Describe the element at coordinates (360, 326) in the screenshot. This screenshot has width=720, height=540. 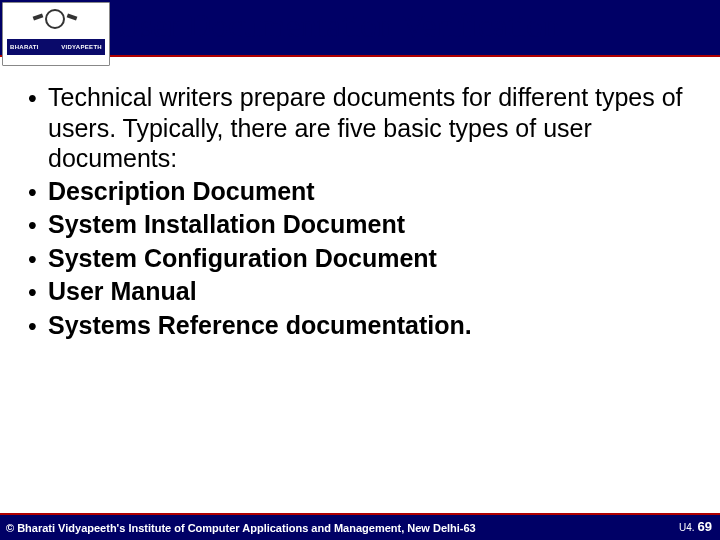
I see `bullet-item: • Systems Reference documentation.` at that location.